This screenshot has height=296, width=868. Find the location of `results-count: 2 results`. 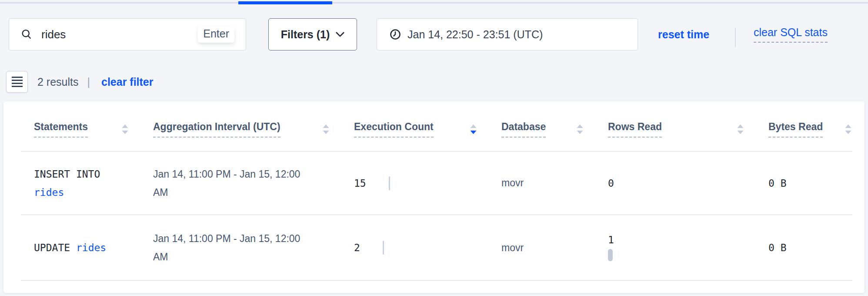

results-count: 2 results is located at coordinates (58, 82).